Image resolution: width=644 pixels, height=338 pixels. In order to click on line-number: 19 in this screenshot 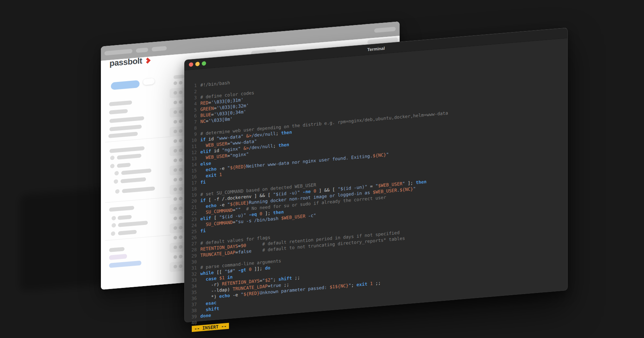, I will do `click(192, 195)`.